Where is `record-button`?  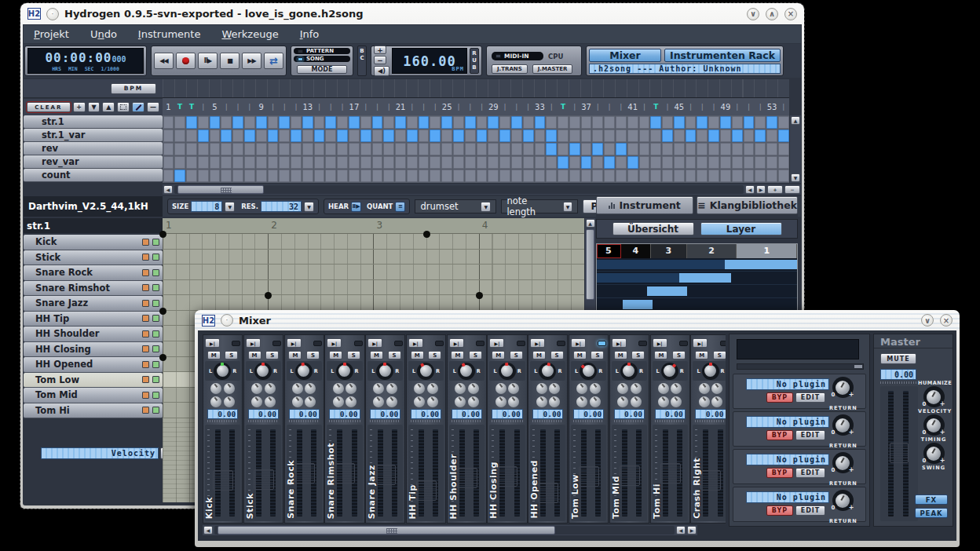 record-button is located at coordinates (185, 61).